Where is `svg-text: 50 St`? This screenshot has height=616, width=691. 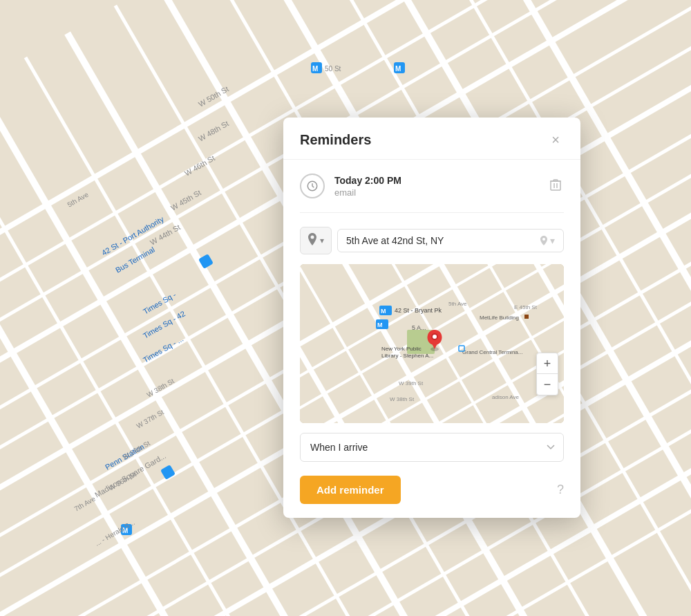 svg-text: 50 St is located at coordinates (333, 69).